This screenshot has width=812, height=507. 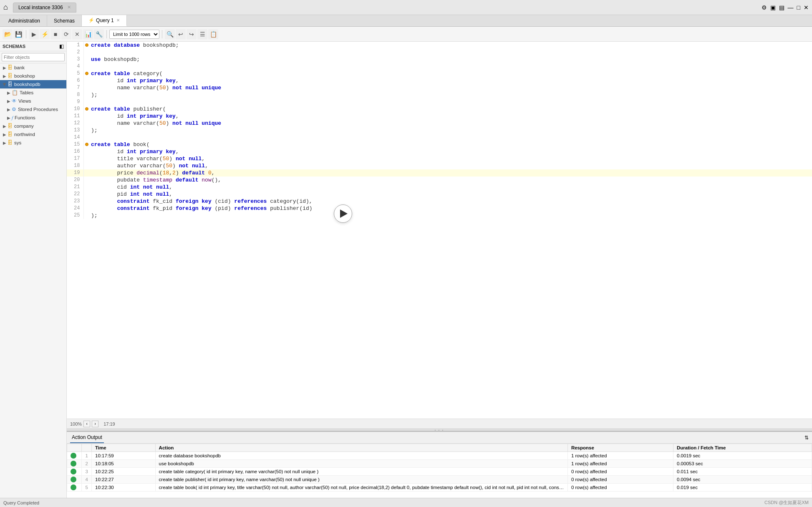 What do you see at coordinates (791, 8) in the screenshot?
I see `minimize-icon: —` at bounding box center [791, 8].